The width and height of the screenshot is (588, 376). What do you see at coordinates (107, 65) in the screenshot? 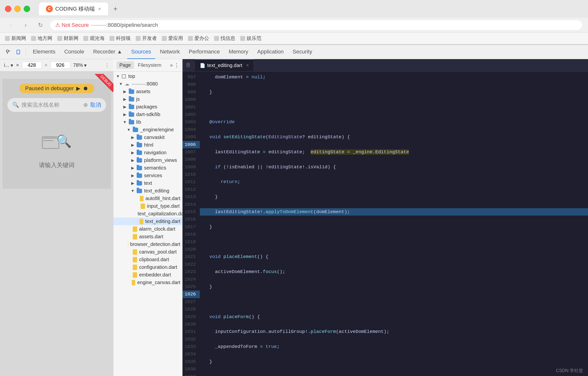
I see `more-options-button: ⋮` at bounding box center [107, 65].